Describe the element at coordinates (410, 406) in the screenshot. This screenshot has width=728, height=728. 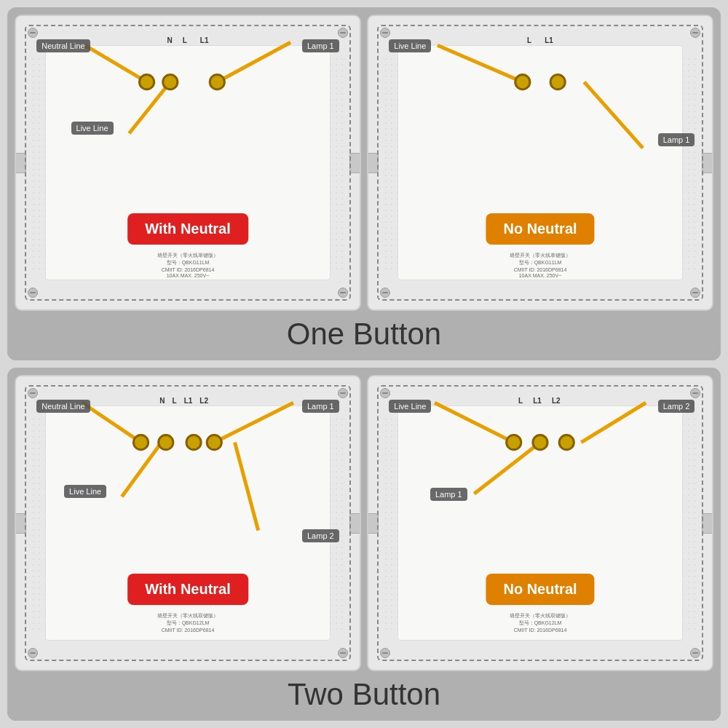
I see `live-line-label-4: Live Line` at that location.